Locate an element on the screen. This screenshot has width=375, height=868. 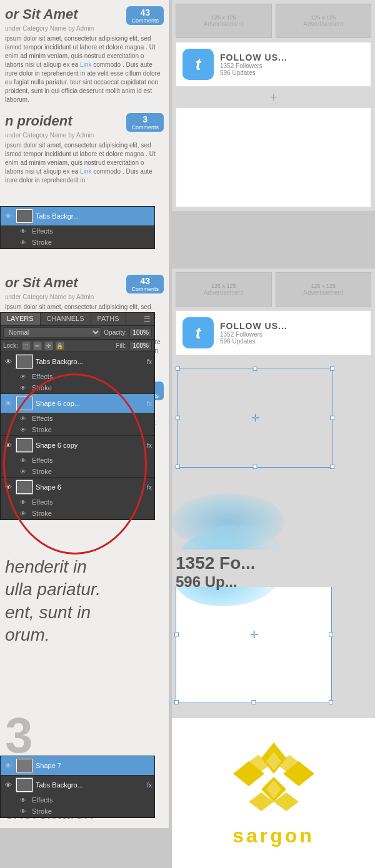
ad-row-top: 125 x 125 Advertisement 125 x 125 Advert… is located at coordinates (274, 21).